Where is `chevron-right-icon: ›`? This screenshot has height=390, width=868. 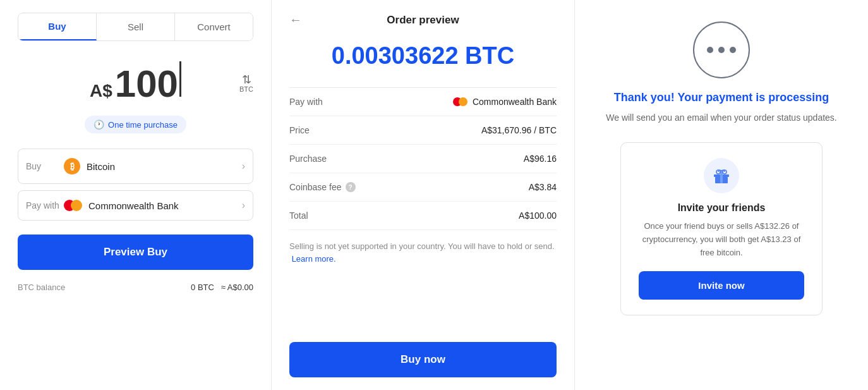 chevron-right-icon: › is located at coordinates (244, 166).